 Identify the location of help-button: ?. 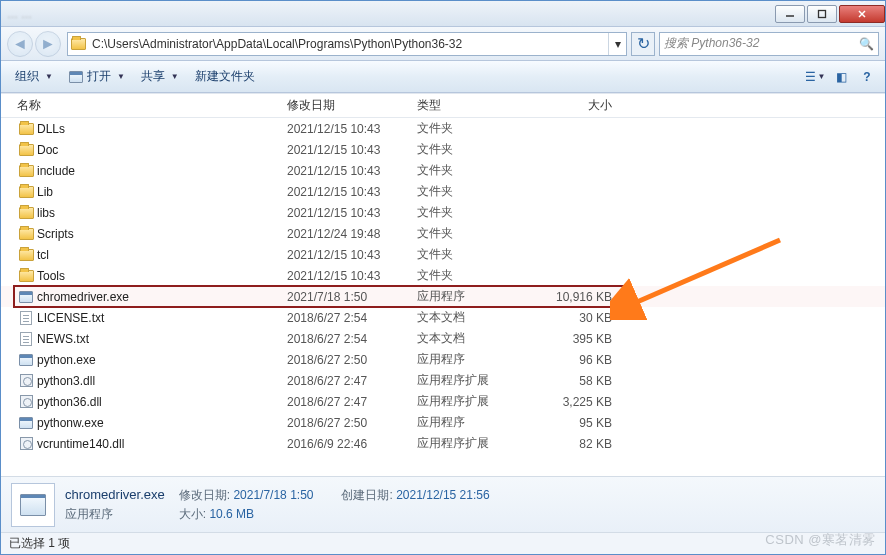
(867, 77).